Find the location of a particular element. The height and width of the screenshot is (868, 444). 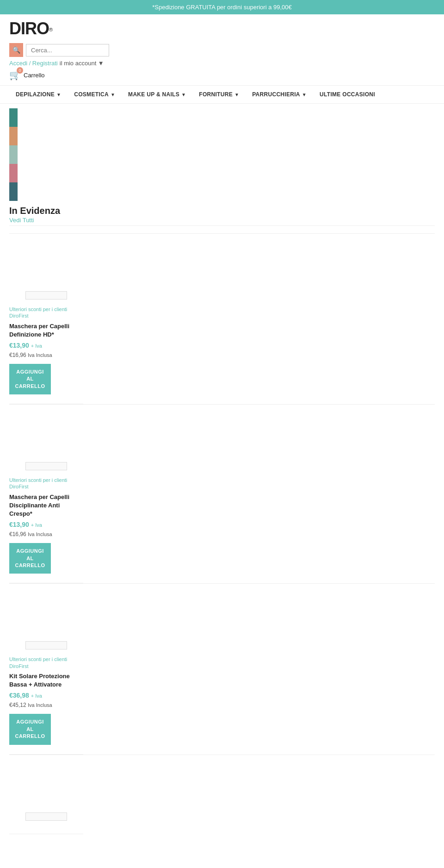

product-badge-2: Ulteriori sconti per i clienti DiroFirst is located at coordinates (46, 483).